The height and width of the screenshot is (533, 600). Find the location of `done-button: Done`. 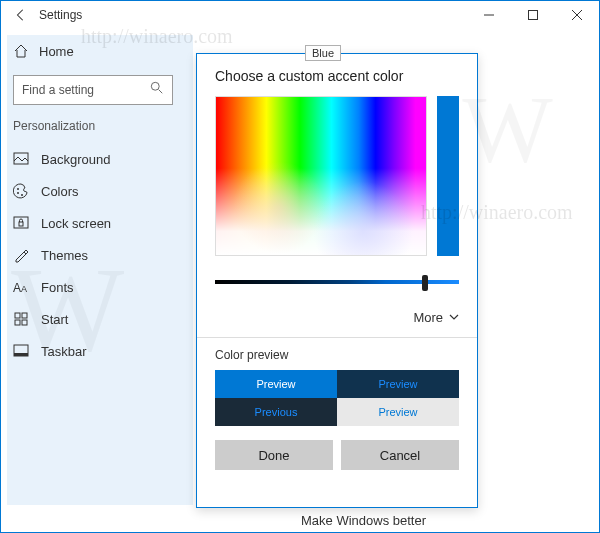

done-button: Done is located at coordinates (274, 455).